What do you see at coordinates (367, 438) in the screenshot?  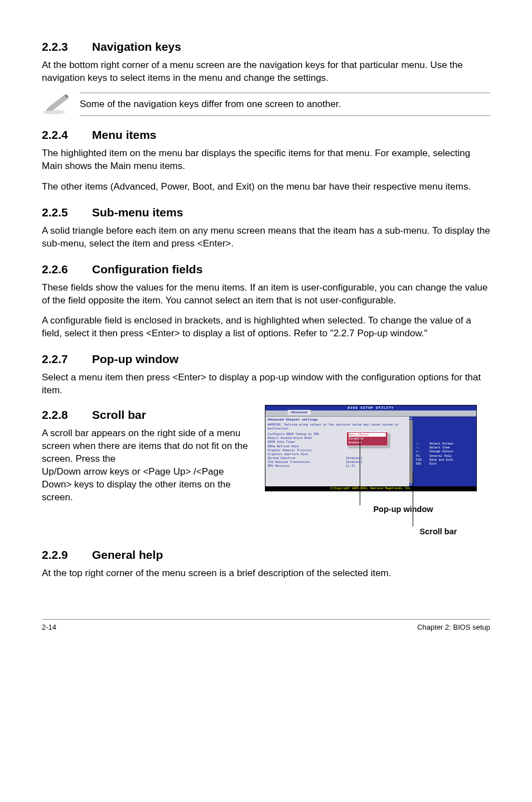 I see `bios-popup: Auto [Auto] Disabled Enabled` at bounding box center [367, 438].